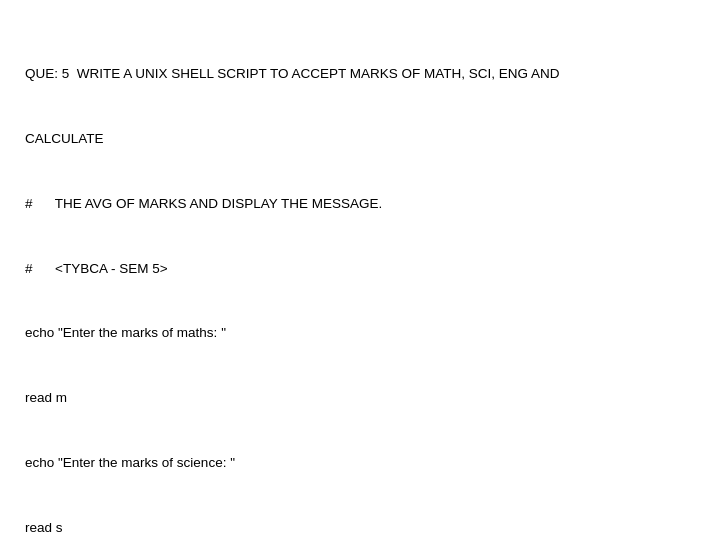  Describe the element at coordinates (360, 269) in the screenshot. I see `line-4: # <TYBCA - SEM 5>` at that location.